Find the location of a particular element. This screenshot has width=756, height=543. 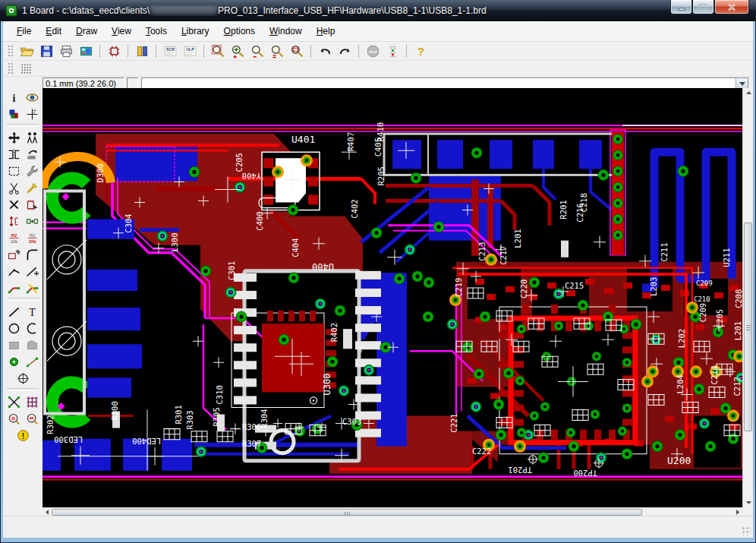

script-button: SCR is located at coordinates (170, 51).